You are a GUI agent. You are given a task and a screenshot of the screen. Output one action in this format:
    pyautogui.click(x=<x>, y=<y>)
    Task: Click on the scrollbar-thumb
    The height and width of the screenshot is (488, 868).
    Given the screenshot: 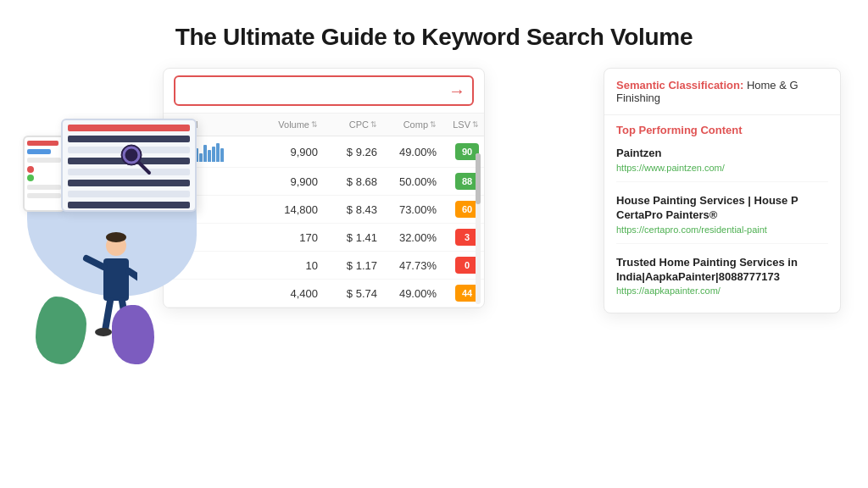 What is the action you would take?
    pyautogui.click(x=478, y=179)
    